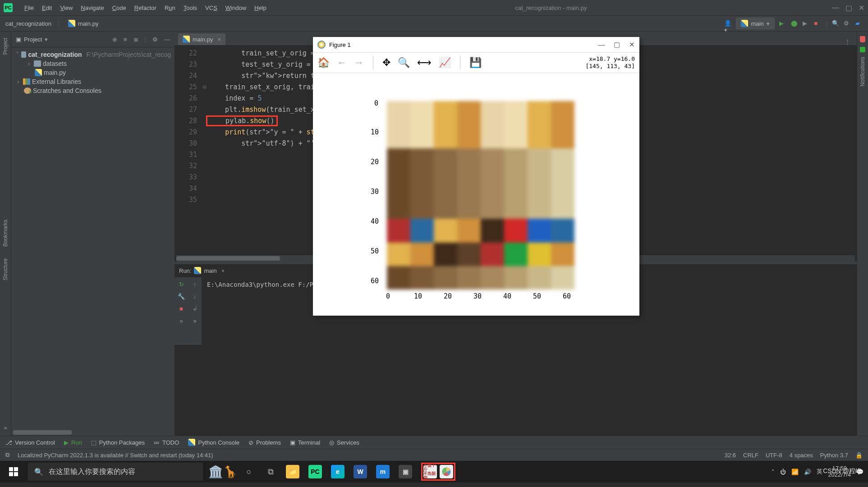 The height and width of the screenshot is (487, 868). Describe the element at coordinates (404, 63) in the screenshot. I see `zoom-icon: 🔍` at that location.